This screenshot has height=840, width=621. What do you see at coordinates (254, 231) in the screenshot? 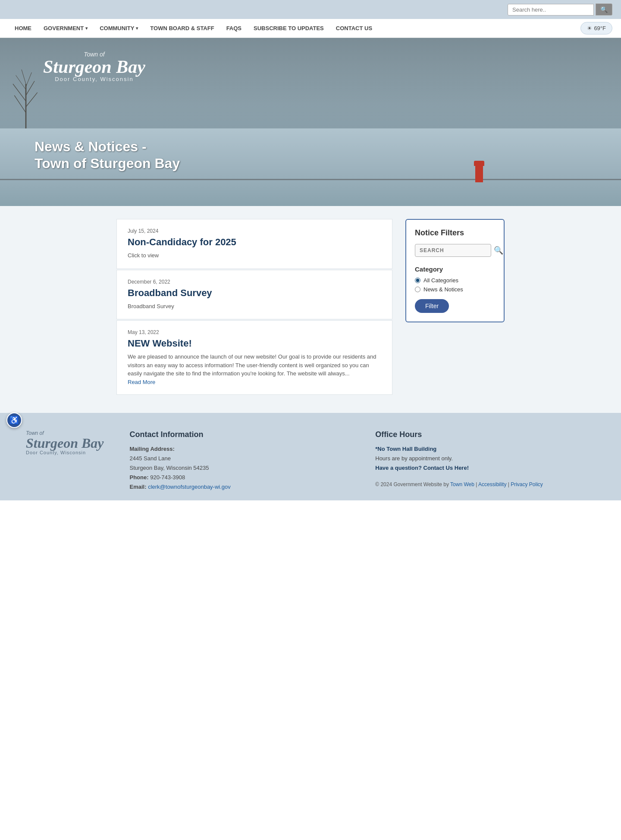
I see `news-date-1: July 15, 2024` at bounding box center [254, 231].